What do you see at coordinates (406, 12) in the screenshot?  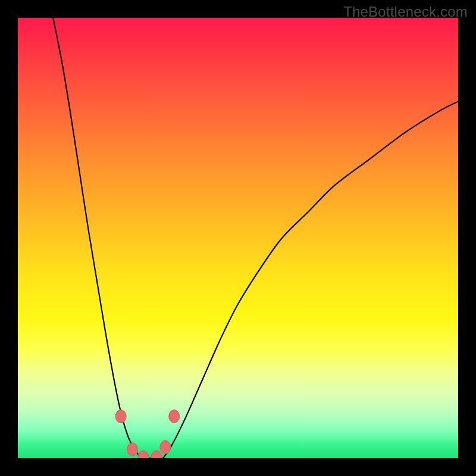 I see `watermark-text: TheBottleneck.com` at bounding box center [406, 12].